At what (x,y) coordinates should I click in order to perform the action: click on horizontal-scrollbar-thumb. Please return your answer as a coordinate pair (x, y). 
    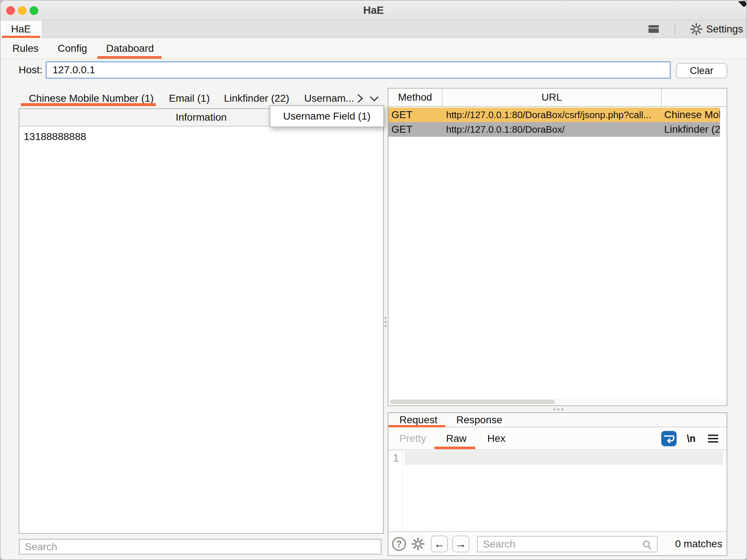
    Looking at the image, I should click on (472, 402).